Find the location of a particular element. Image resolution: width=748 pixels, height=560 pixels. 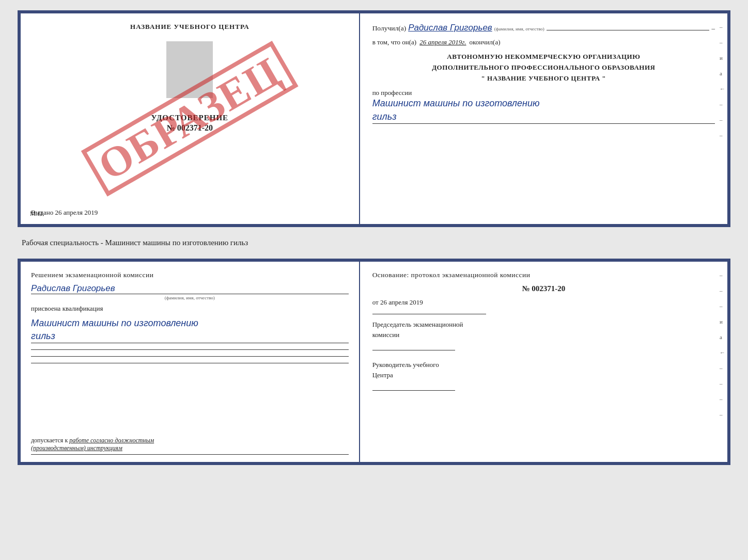

rukovoditel-sign-line is located at coordinates (414, 390).